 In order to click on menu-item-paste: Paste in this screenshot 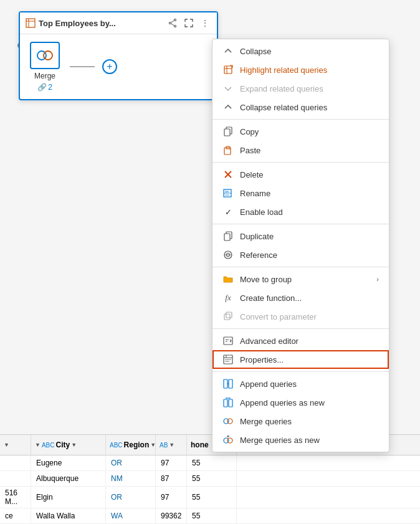, I will do `click(300, 150)`.